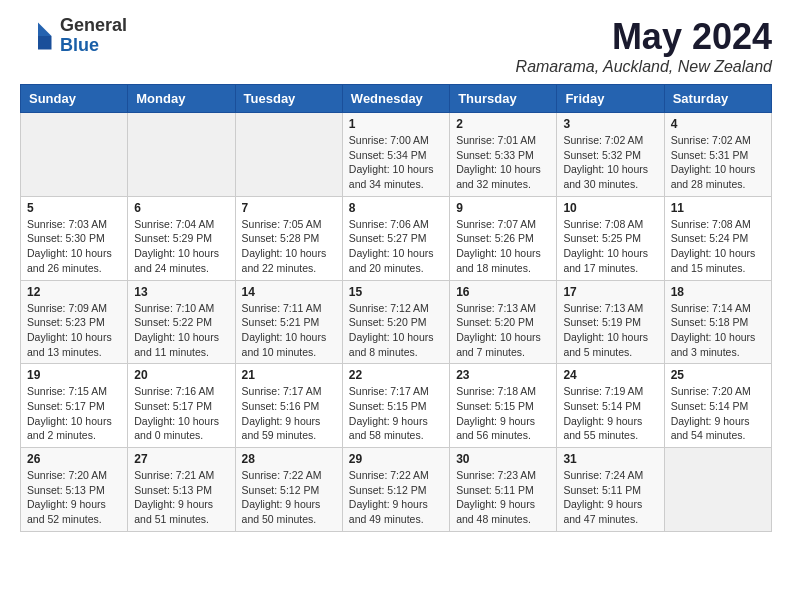  What do you see at coordinates (718, 246) in the screenshot?
I see `day-info: Sunrise: 7:08 AM Sunset: 5:24 PM Dayligh…` at bounding box center [718, 246].